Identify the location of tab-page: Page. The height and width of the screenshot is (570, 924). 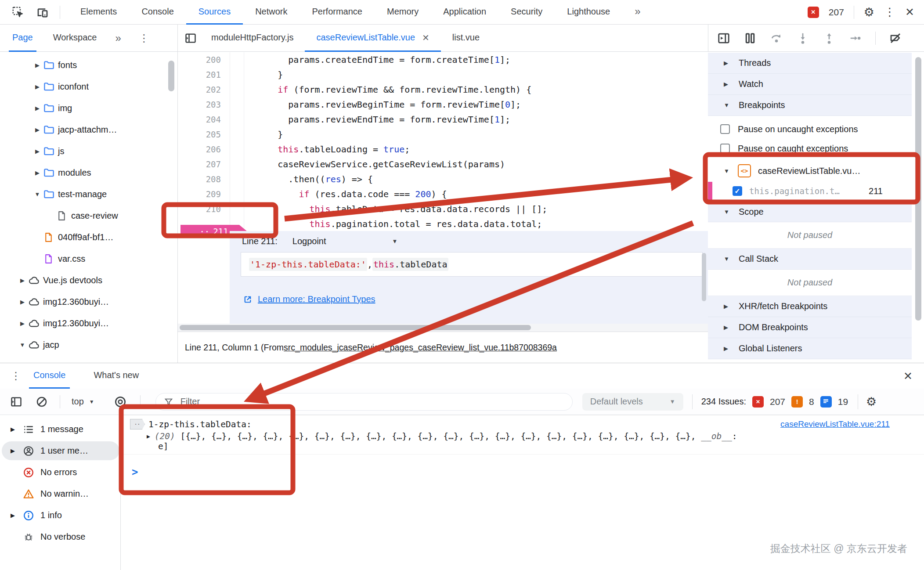
(23, 38).